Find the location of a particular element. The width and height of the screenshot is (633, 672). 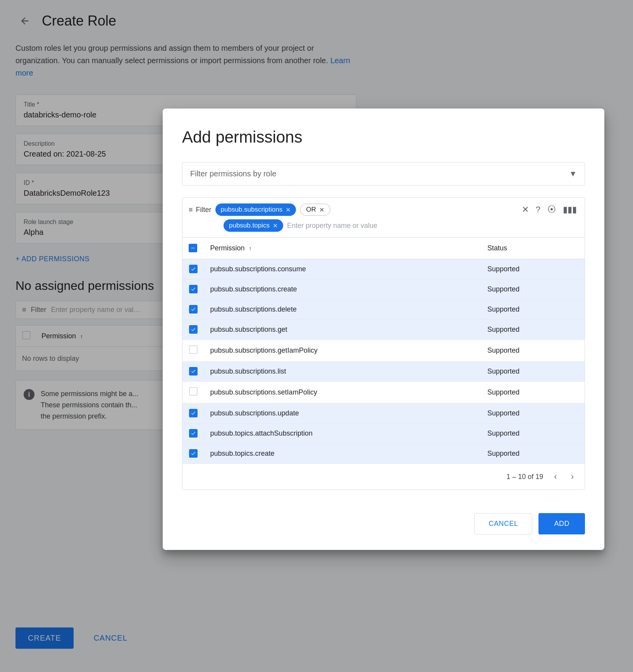

permission-cell: pubsub.topics.create is located at coordinates (343, 454).